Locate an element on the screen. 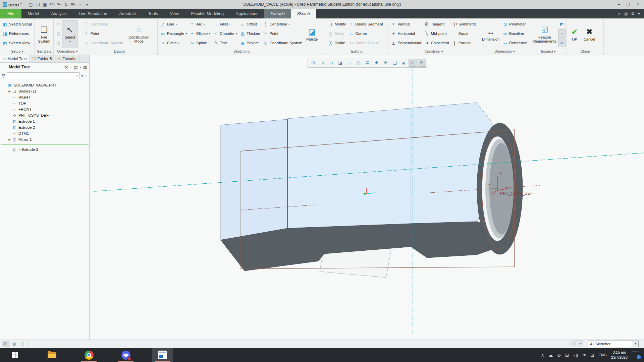 This screenshot has width=644, height=362. ribbon-cancel-button: ✖Cancel is located at coordinates (589, 34).